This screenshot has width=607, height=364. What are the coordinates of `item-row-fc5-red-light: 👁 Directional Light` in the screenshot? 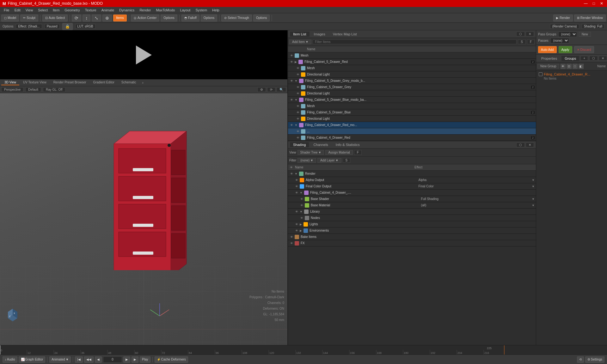 It's located at (412, 75).